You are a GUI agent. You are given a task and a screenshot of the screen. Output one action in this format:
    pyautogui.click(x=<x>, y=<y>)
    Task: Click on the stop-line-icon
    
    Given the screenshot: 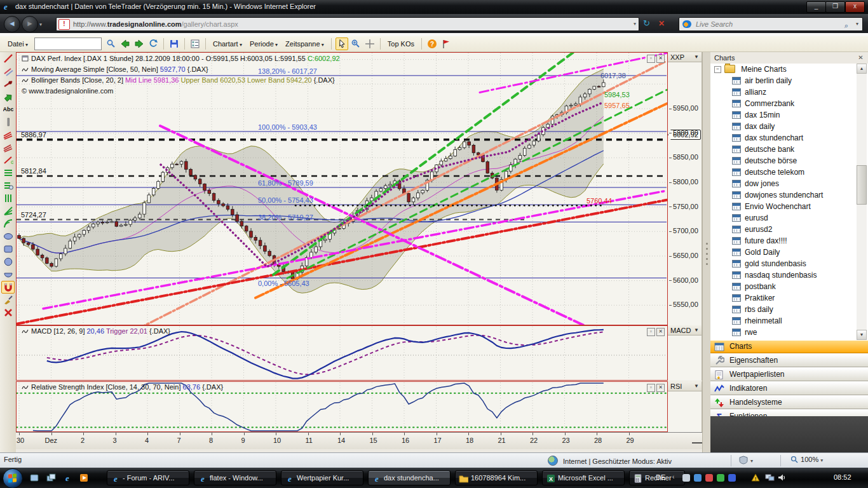 What is the action you would take?
    pyautogui.click(x=8, y=84)
    